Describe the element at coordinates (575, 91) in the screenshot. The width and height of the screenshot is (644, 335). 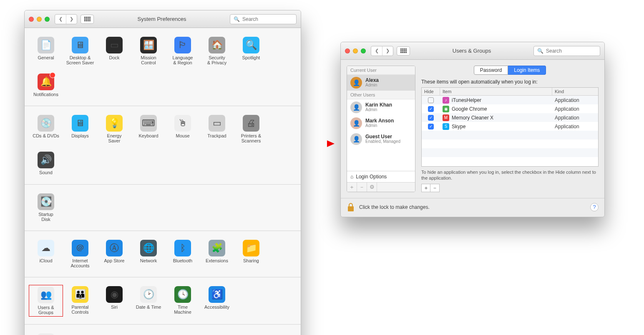
I see `column-kind: Kind` at that location.